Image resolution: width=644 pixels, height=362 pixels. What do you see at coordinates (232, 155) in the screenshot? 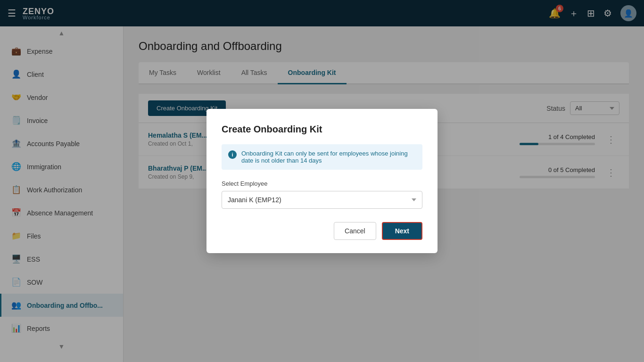
I see `info-icon: i` at bounding box center [232, 155].